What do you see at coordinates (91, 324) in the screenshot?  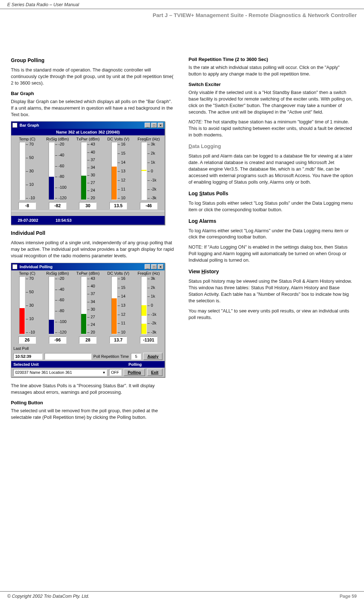 I see `gauge-tick: – 24` at bounding box center [91, 324].